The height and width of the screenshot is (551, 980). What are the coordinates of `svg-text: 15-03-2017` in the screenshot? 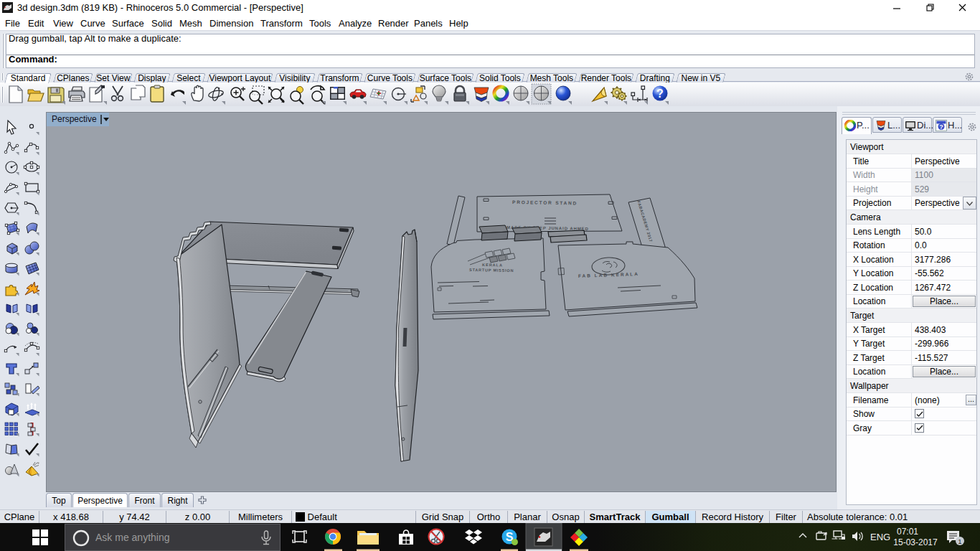 It's located at (915, 542).